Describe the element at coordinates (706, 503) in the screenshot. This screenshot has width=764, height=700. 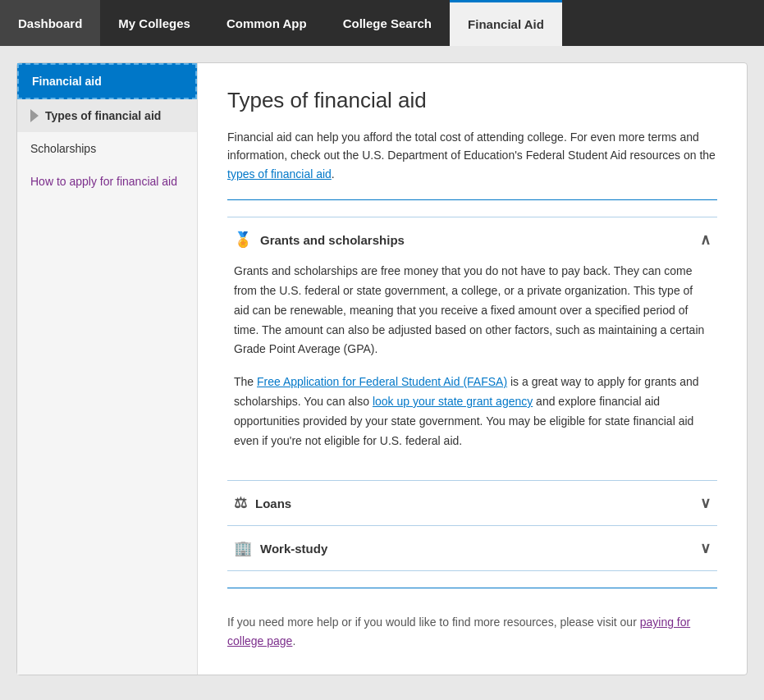
I see `chevron-down-icon-loans` at that location.